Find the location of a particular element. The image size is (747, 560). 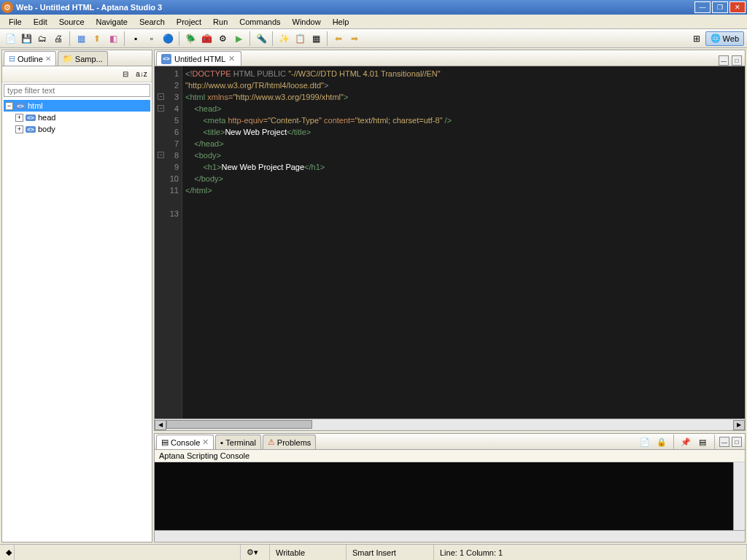

tree-node-body: + <> body is located at coordinates (77, 129).